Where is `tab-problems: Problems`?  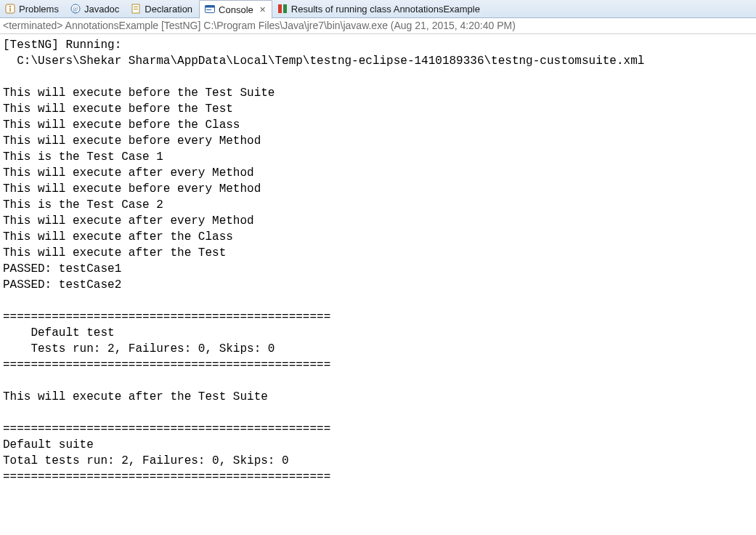 tab-problems: Problems is located at coordinates (33, 9).